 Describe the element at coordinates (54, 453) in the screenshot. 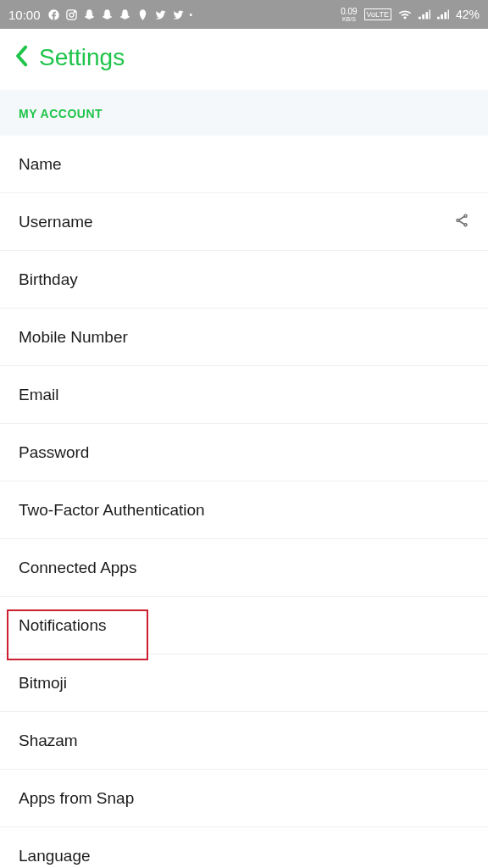

I see `settings-item-label: Password` at that location.